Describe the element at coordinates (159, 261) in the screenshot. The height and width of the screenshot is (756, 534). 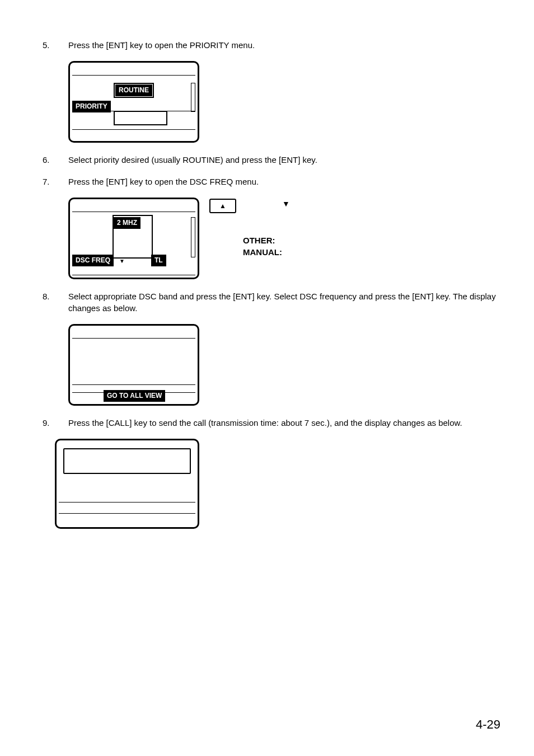
I see `tl-label: TL` at that location.